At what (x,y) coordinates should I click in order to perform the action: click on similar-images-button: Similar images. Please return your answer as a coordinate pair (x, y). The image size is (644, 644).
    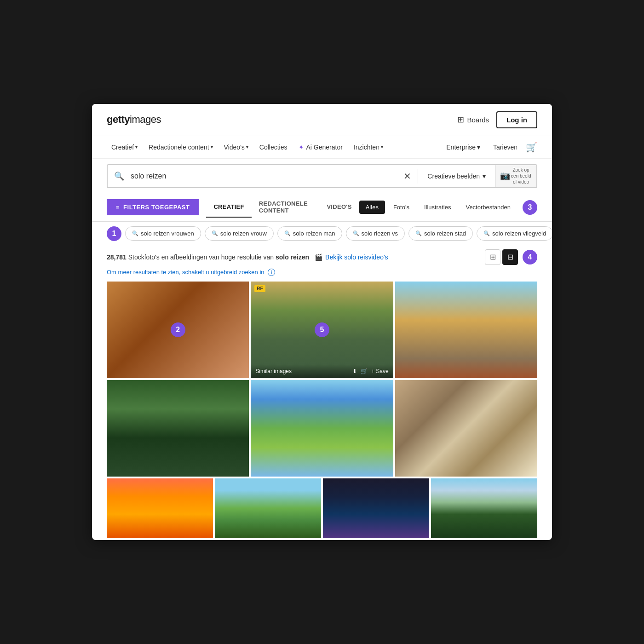
    Looking at the image, I should click on (273, 371).